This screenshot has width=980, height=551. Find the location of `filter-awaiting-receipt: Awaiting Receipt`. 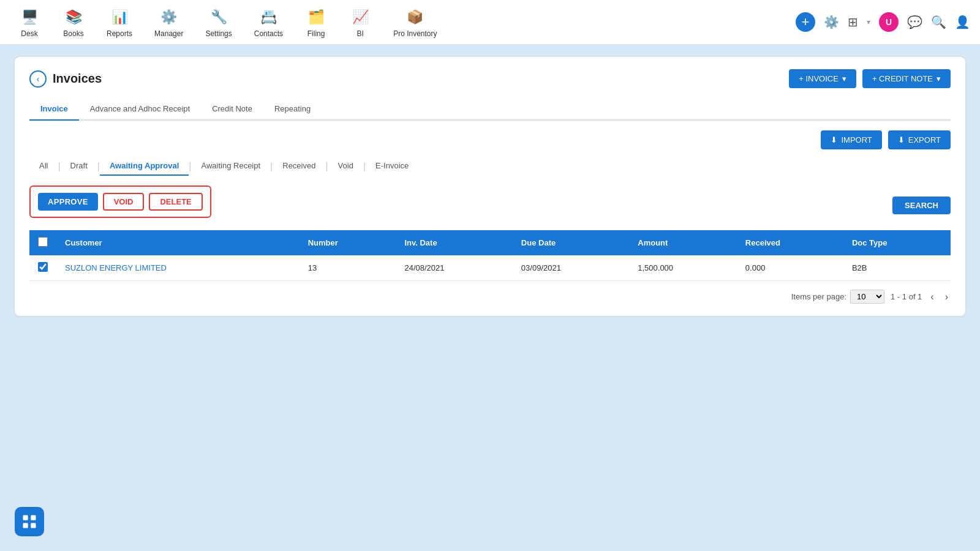

filter-awaiting-receipt: Awaiting Receipt is located at coordinates (232, 167).